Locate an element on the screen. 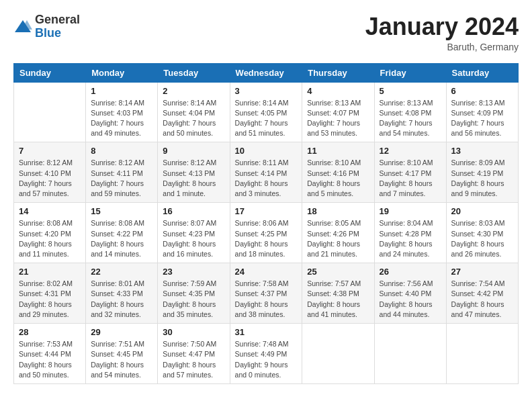 The image size is (532, 411). calendar-cell: 13Sunrise: 8:09 AMSunset: 4:19 PMDayligh… is located at coordinates (482, 173).